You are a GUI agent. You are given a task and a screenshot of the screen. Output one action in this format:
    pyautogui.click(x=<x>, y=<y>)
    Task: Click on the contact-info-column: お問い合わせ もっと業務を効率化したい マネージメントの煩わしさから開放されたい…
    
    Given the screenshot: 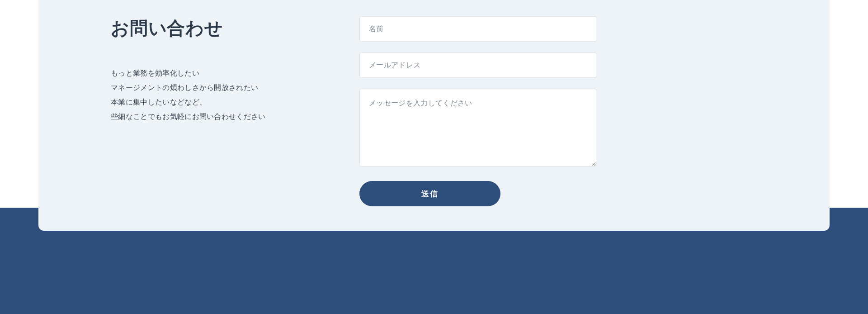 What is the action you would take?
    pyautogui.click(x=217, y=111)
    